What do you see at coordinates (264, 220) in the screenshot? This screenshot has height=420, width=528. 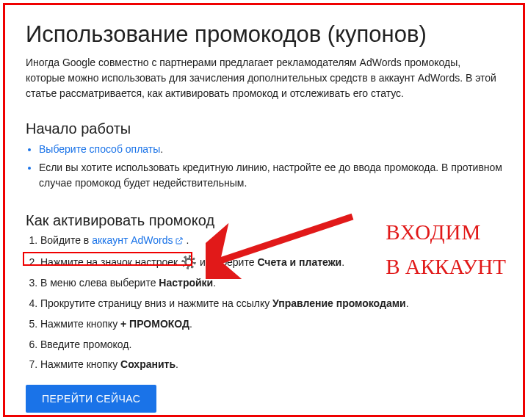 I see `section-activate-heading: Как активировать промокод` at bounding box center [264, 220].